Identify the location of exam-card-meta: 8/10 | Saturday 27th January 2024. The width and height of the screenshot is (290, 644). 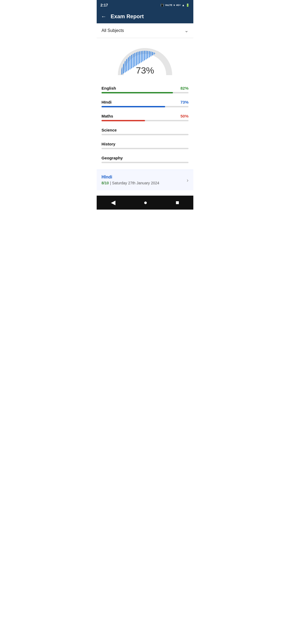
(130, 183).